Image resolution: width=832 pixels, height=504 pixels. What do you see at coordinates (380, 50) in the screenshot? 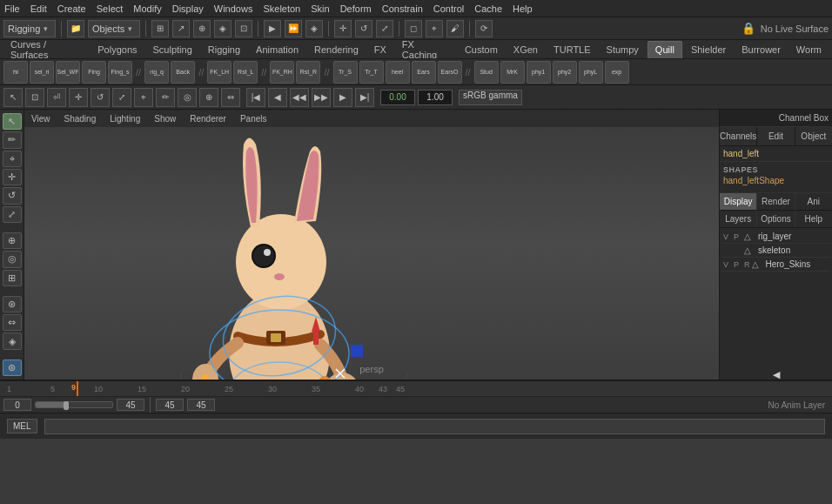
I see `tab-fx: FX` at bounding box center [380, 50].